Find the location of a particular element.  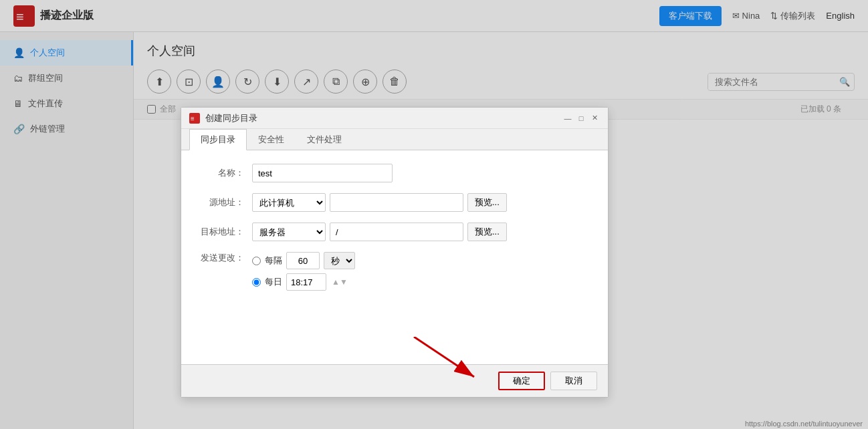

dialog-titlebar: ≡ 创建同步目录 — □ ✕ is located at coordinates (395, 118).